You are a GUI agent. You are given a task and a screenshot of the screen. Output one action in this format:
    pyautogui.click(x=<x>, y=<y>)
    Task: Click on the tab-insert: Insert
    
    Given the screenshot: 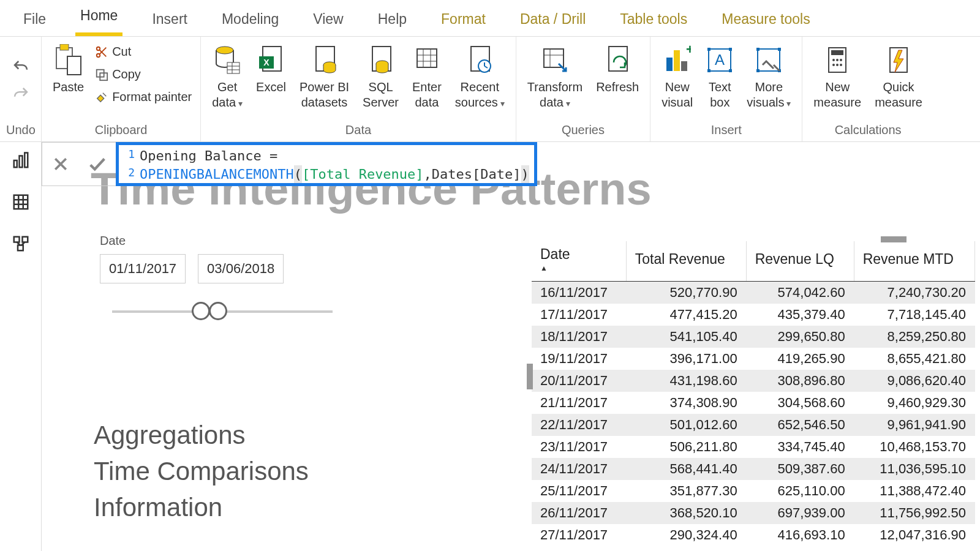 What is the action you would take?
    pyautogui.click(x=170, y=21)
    